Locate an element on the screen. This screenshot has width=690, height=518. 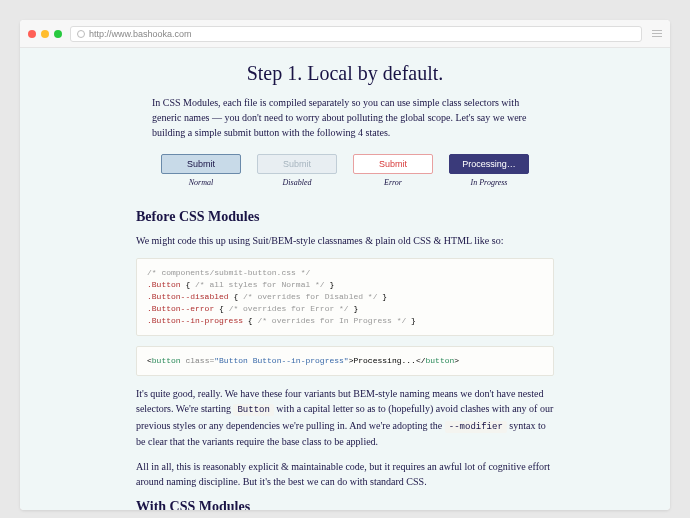
demo-label: Disabled is located at coordinates (297, 182).